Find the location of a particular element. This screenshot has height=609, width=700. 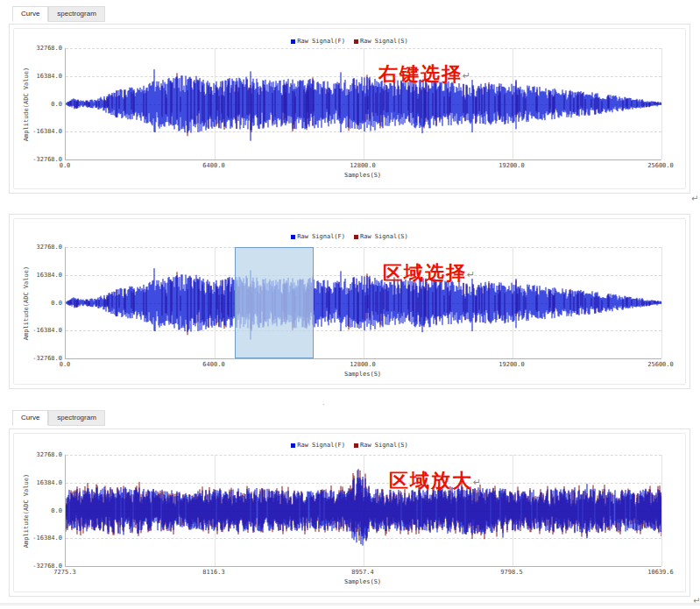

annotation-label: 右键选择↵ is located at coordinates (424, 74).